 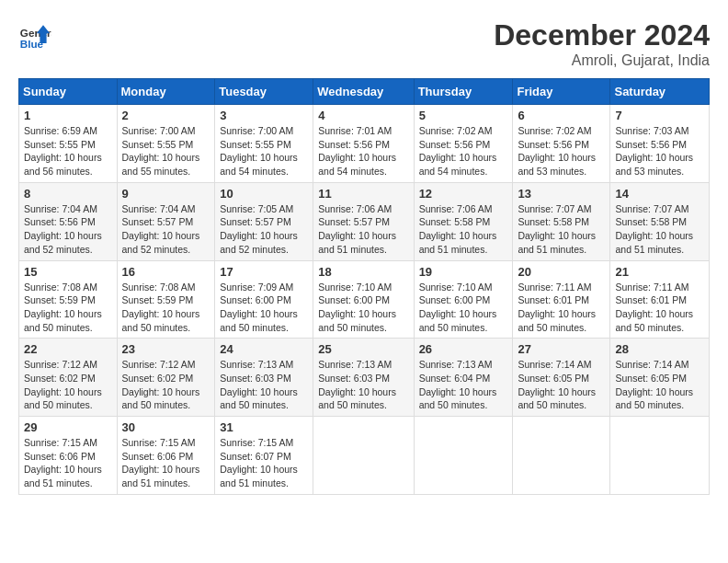 I want to click on header-monday: Monday, so click(x=165, y=92).